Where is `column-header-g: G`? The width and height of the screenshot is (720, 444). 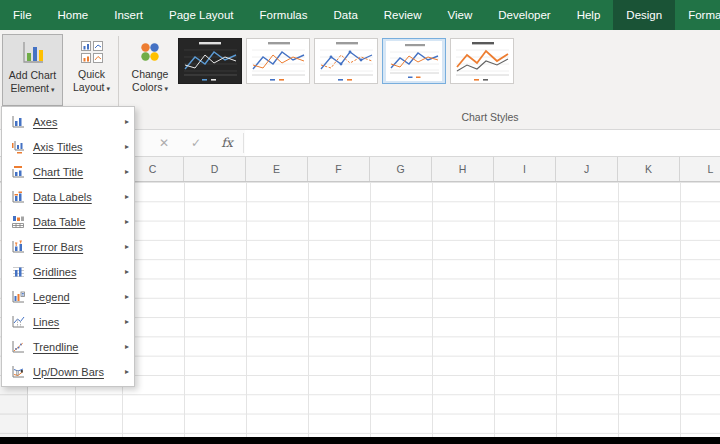
column-header-g: G is located at coordinates (401, 169).